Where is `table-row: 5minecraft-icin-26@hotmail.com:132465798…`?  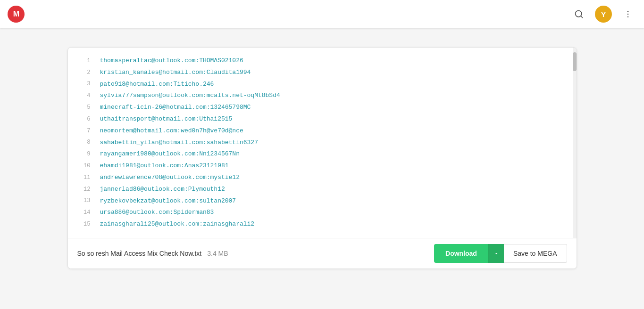
table-row: 5minecraft-icin-26@hotmail.com:132465798… is located at coordinates (322, 107).